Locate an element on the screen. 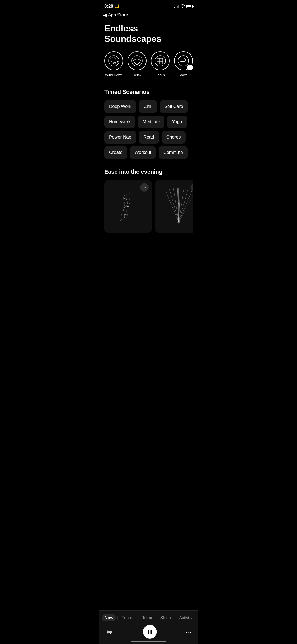 The image size is (297, 644). category-relax: Relax is located at coordinates (137, 64).